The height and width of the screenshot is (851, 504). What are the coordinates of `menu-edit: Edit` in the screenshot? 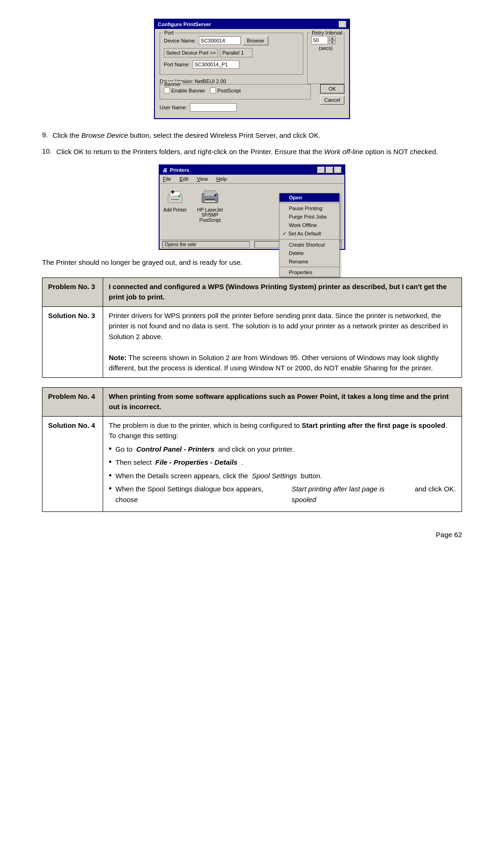 It's located at (184, 179).